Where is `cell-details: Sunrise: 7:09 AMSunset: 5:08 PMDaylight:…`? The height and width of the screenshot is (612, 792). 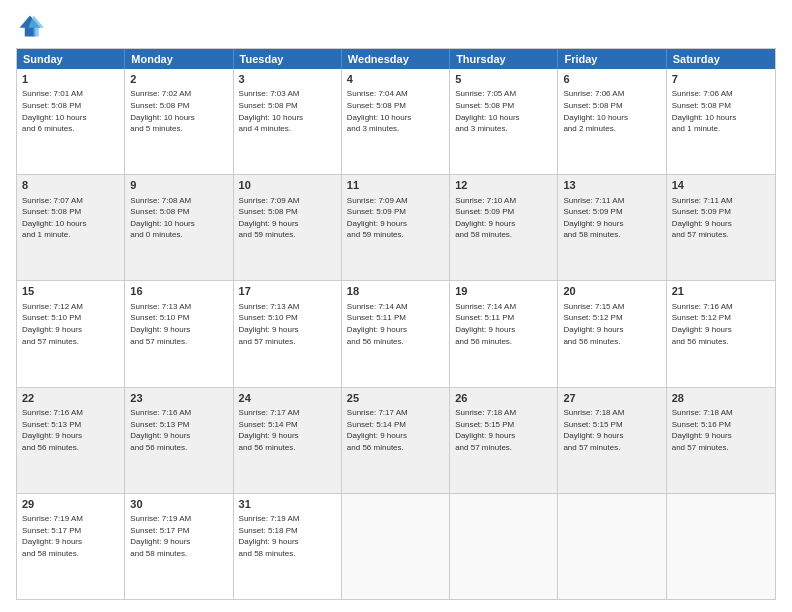 cell-details: Sunrise: 7:09 AMSunset: 5:08 PMDaylight:… is located at coordinates (288, 218).